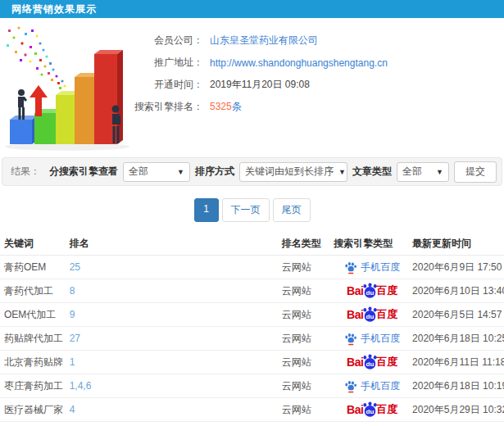  What do you see at coordinates (252, 362) in the screenshot?
I see `table-row: 北京膏药贴牌 1 云网站 Baidu百度 2020年6月11日 11:18` at bounding box center [252, 362].